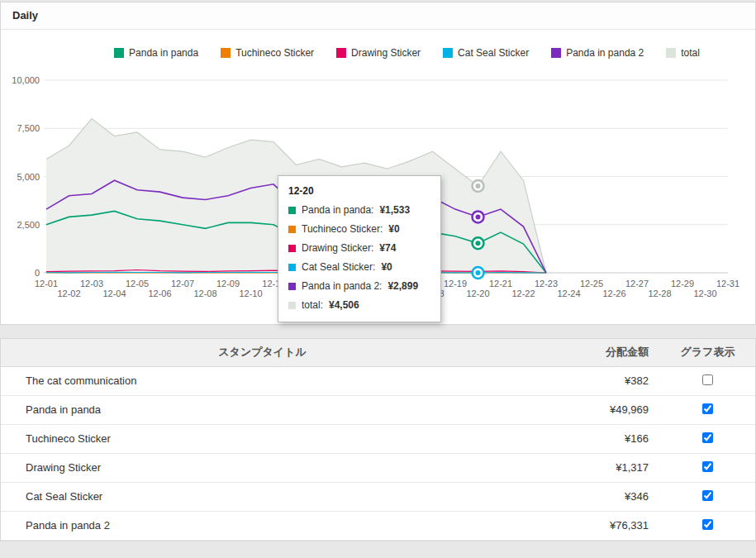 This screenshot has width=756, height=558. Describe the element at coordinates (493, 53) in the screenshot. I see `legend-label: Cat Seal Sticker` at that location.